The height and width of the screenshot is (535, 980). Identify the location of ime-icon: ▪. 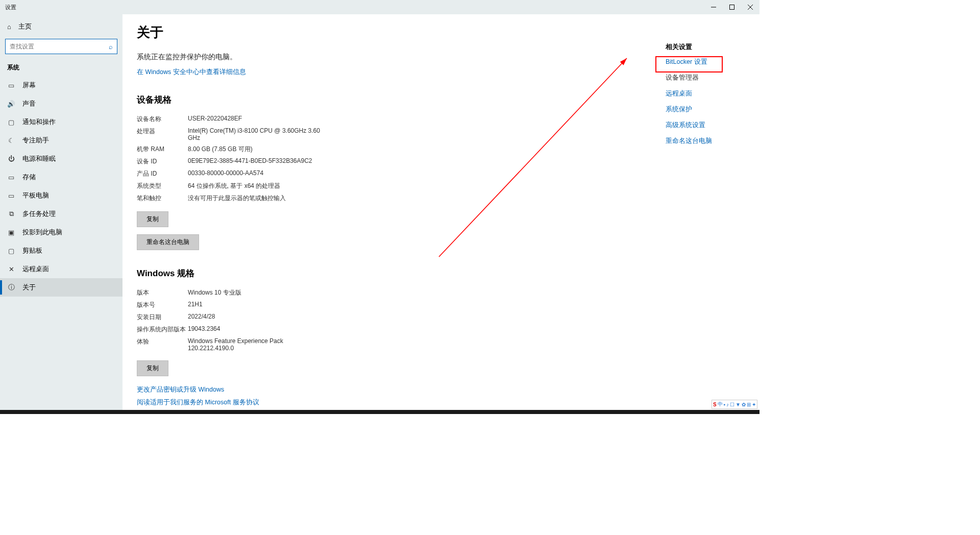
(725, 404).